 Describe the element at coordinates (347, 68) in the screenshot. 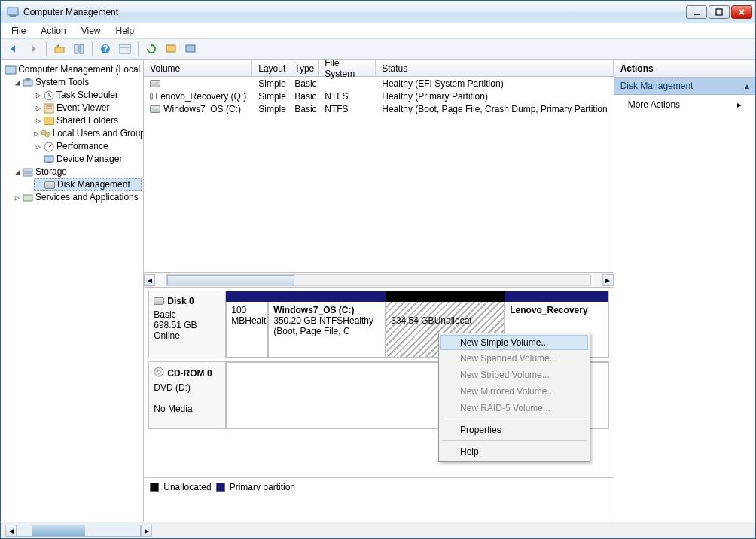

I see `col-filesystem: File System` at that location.